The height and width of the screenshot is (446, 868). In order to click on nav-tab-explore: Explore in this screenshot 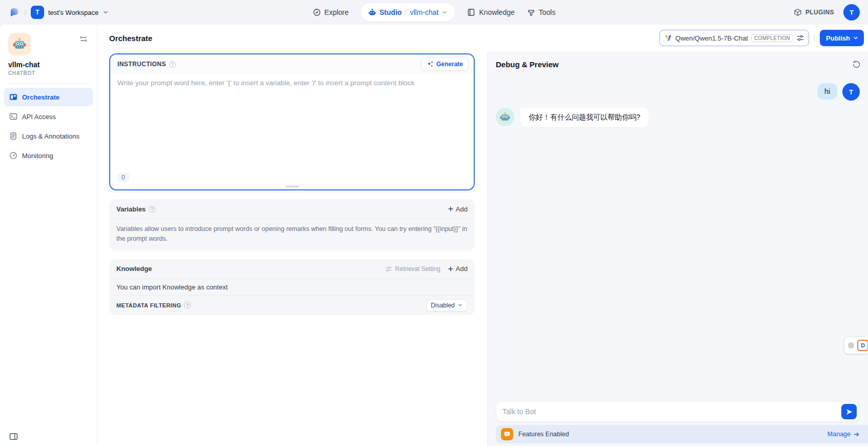, I will do `click(331, 12)`.